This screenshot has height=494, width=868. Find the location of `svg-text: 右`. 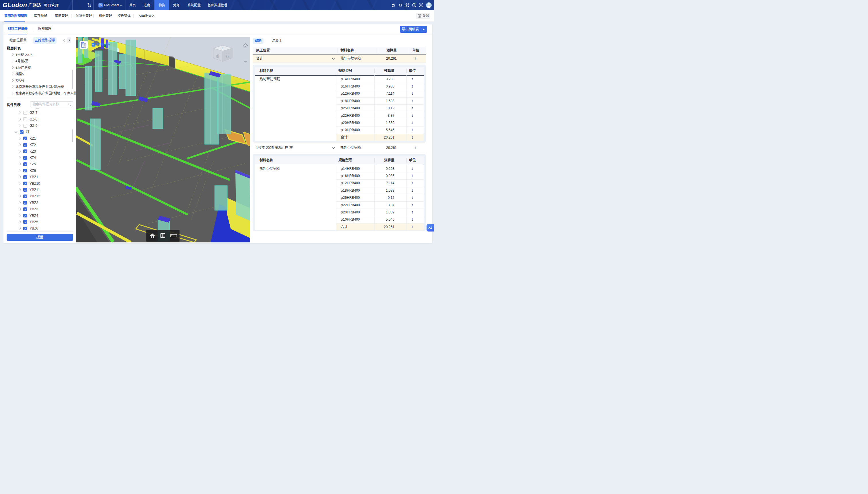

svg-text: 右 is located at coordinates (227, 56).